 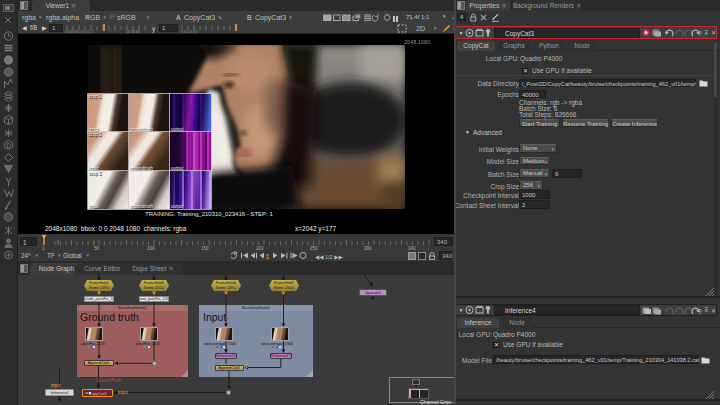 What do you see at coordinates (329, 257) in the screenshot?
I see `svg-text: ◀◀ 1/2 ▶▶` at bounding box center [329, 257].